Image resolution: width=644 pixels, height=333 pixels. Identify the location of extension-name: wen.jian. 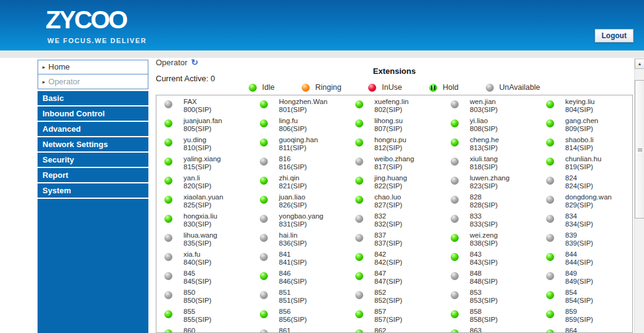
(484, 102).